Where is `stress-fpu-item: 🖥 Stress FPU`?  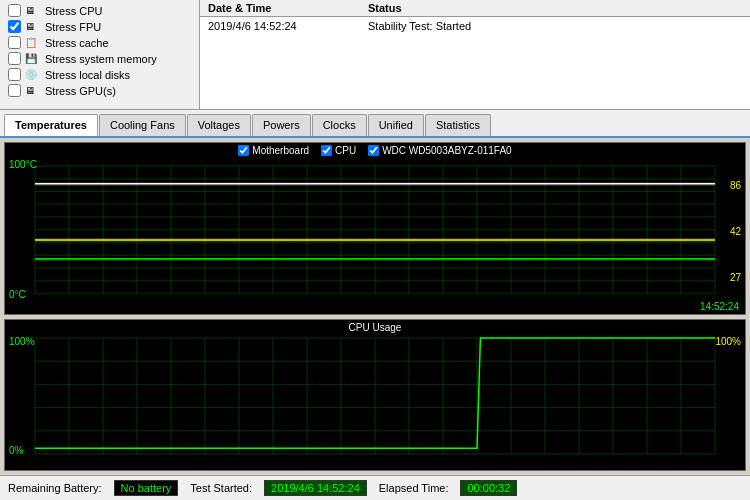 stress-fpu-item: 🖥 Stress FPU is located at coordinates (100, 26).